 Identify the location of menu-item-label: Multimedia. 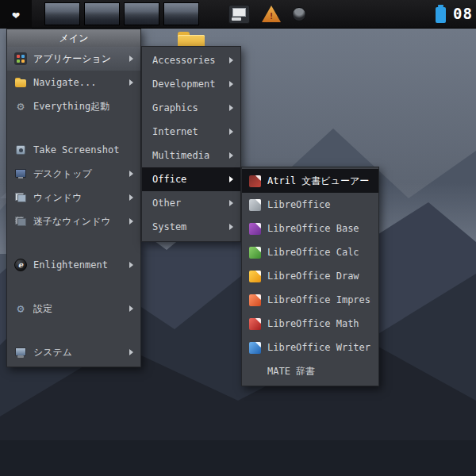
(187, 155).